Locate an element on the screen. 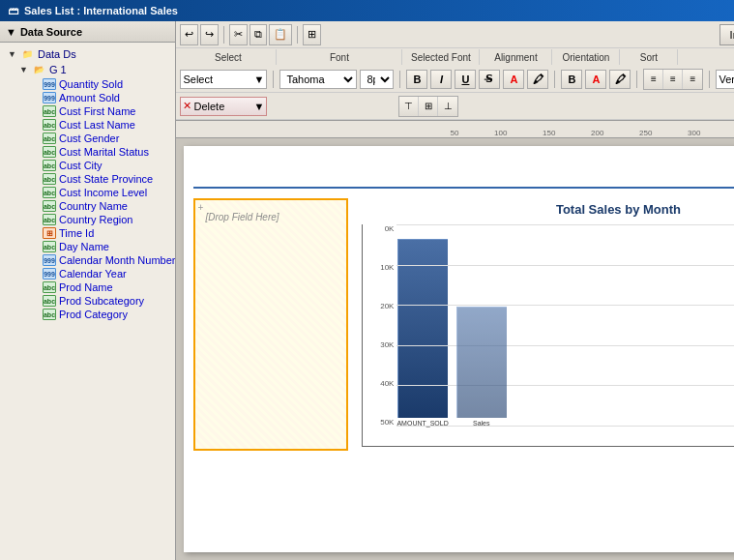  tree-item-timeid: ⊞ Time Id is located at coordinates (87, 233).